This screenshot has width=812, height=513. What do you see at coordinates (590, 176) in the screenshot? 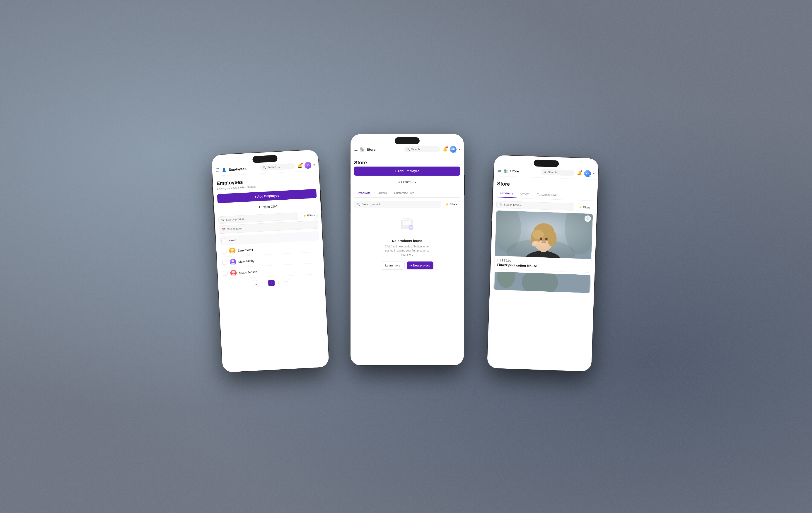
I see `avatar-online-dot` at bounding box center [590, 176].